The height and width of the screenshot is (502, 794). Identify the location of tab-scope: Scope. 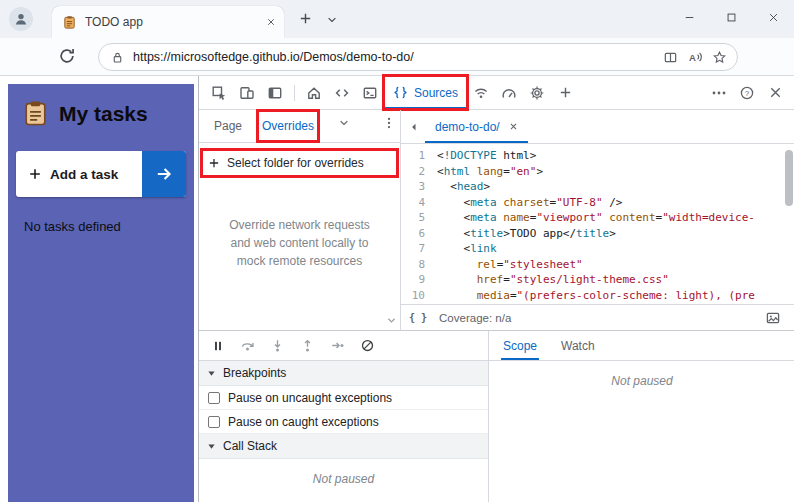
(520, 346).